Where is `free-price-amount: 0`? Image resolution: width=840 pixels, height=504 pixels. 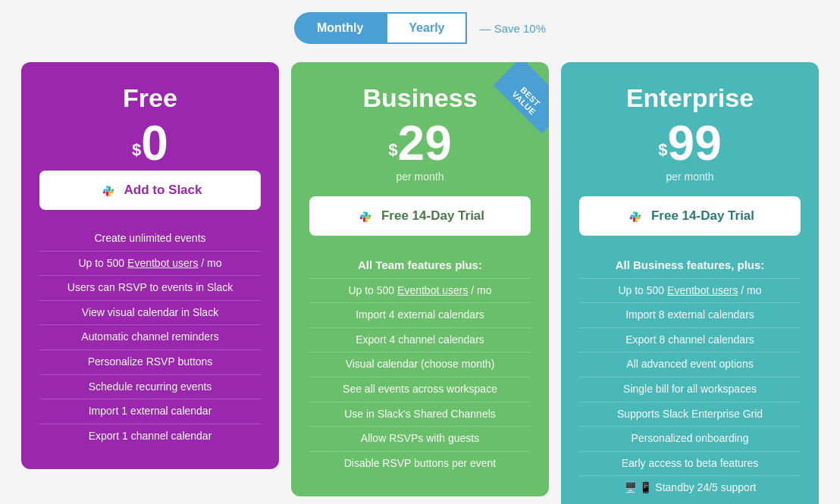
free-price-amount: 0 is located at coordinates (155, 143).